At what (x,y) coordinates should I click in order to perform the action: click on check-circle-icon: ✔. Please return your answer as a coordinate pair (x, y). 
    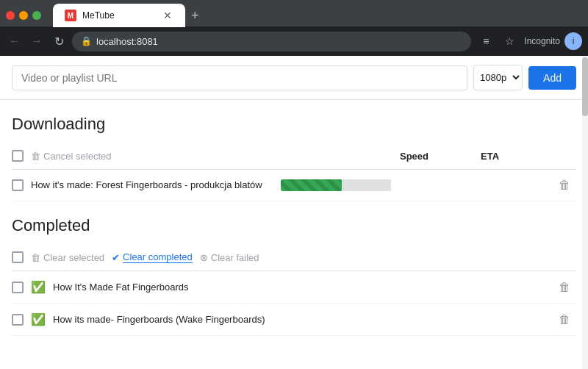
    Looking at the image, I should click on (116, 257).